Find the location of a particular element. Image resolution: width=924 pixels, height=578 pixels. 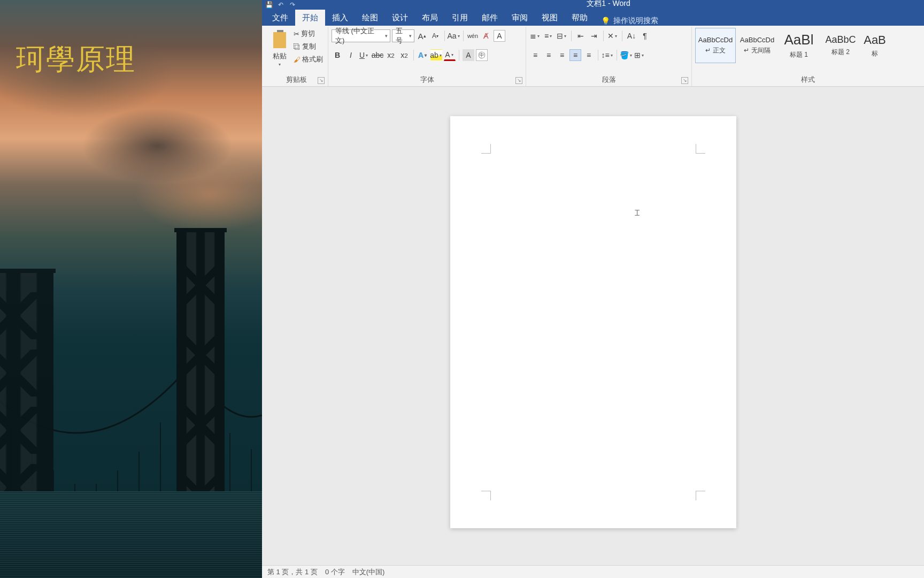

strikethrough-button: abc is located at coordinates (378, 55).